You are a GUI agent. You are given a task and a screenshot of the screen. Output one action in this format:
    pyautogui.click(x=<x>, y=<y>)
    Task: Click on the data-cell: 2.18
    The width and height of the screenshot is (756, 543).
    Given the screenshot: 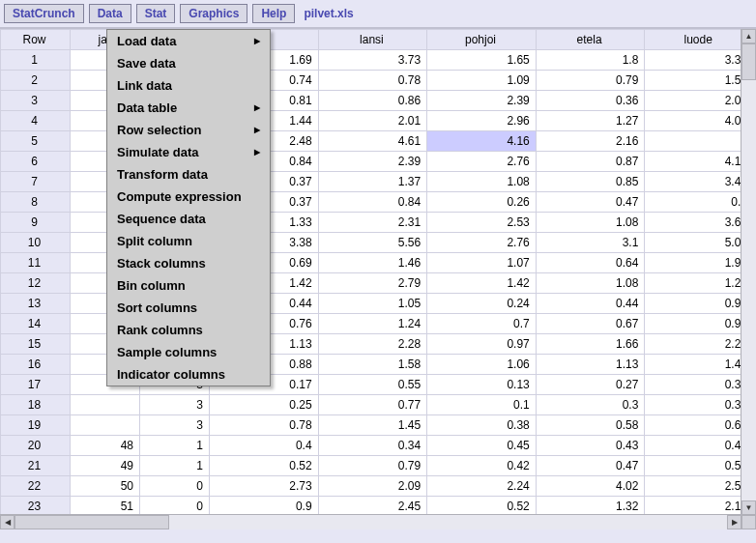 What is the action you would take?
    pyautogui.click(x=693, y=506)
    